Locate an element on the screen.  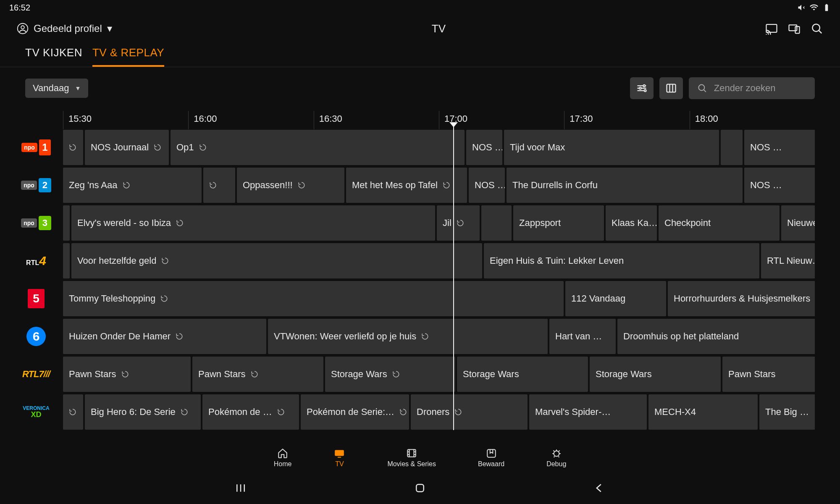
program-cell: Pokémon de Serie:… is located at coordinates (355, 412).